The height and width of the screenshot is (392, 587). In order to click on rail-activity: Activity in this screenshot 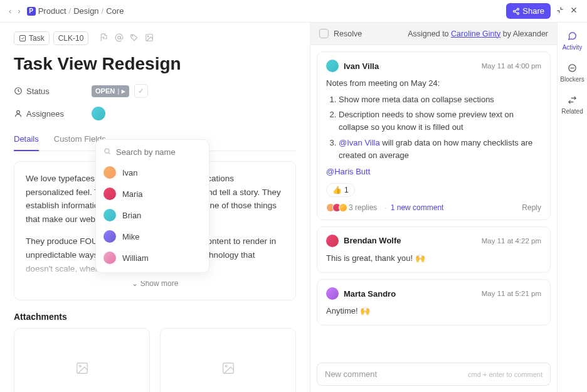, I will do `click(572, 41)`.